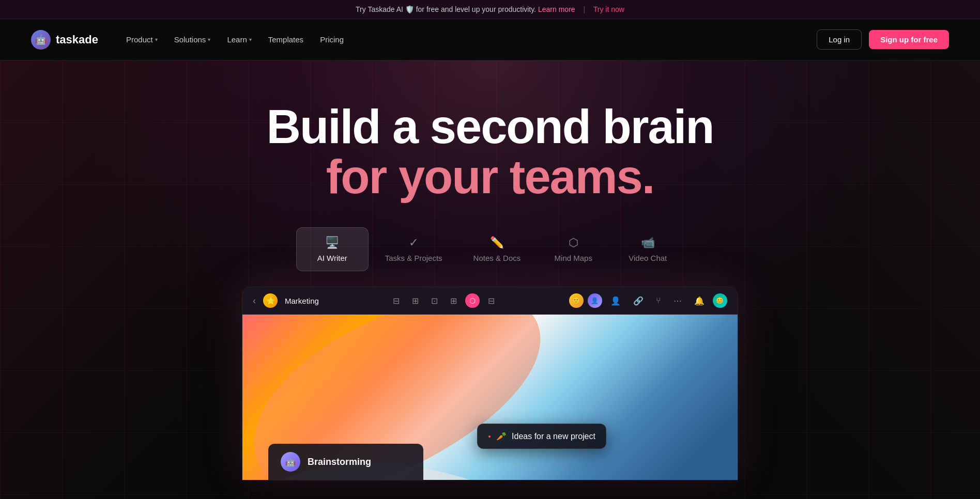  Describe the element at coordinates (65, 40) in the screenshot. I see `logo: 🤖 taskade` at that location.